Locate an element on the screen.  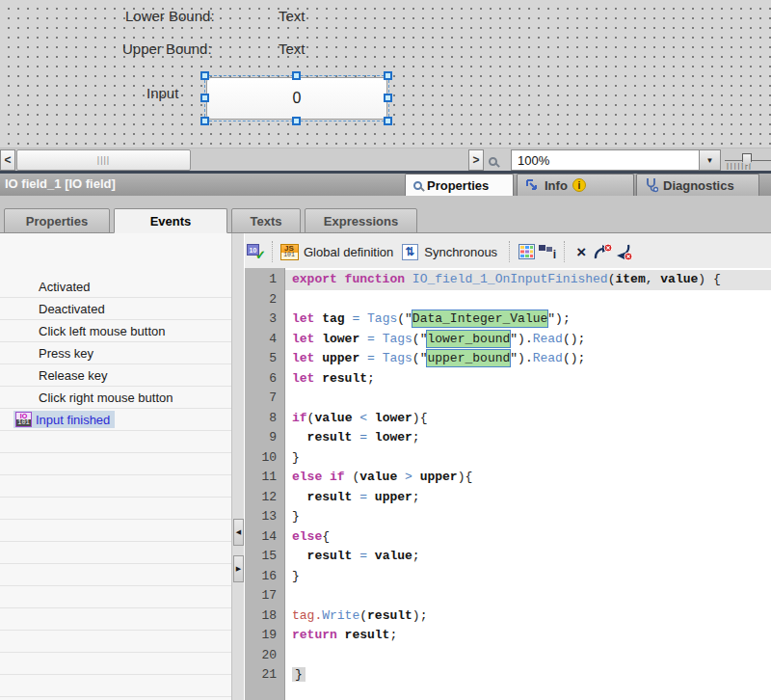
scroll-right-button: > is located at coordinates (476, 160).